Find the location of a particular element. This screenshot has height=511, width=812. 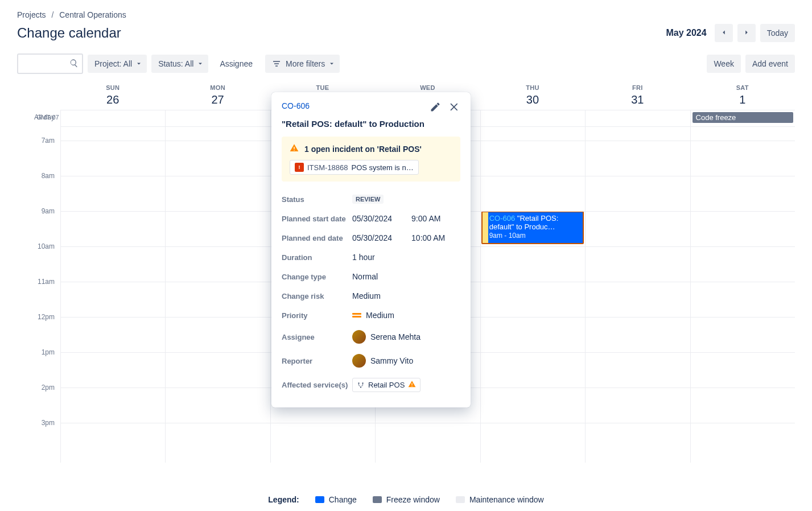

event-key: CO-606 is located at coordinates (502, 219).